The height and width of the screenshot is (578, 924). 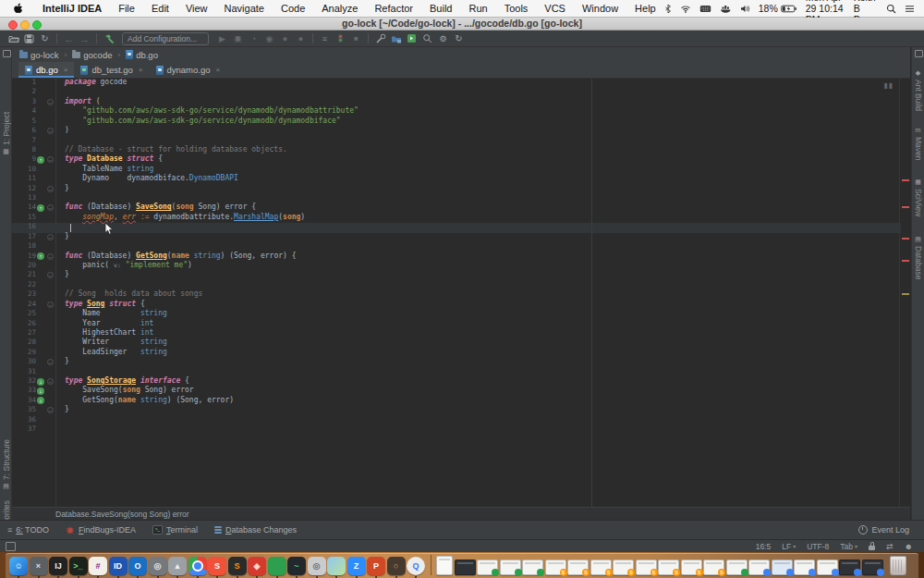 I want to click on hammer-icon, so click(x=109, y=39).